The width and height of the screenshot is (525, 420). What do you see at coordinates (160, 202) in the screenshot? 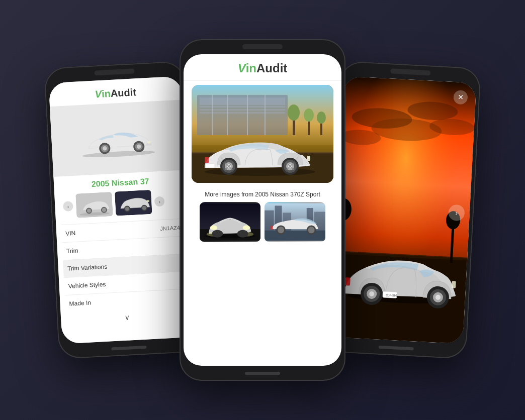
I see `next-thumb-button: ›` at bounding box center [160, 202].